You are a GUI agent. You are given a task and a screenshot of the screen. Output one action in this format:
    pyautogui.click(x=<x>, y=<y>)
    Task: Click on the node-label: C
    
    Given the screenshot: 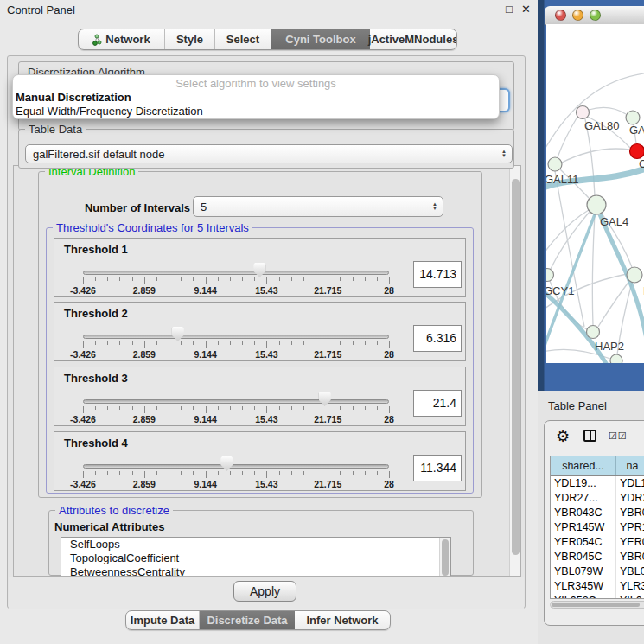 What is the action you would take?
    pyautogui.click(x=641, y=164)
    